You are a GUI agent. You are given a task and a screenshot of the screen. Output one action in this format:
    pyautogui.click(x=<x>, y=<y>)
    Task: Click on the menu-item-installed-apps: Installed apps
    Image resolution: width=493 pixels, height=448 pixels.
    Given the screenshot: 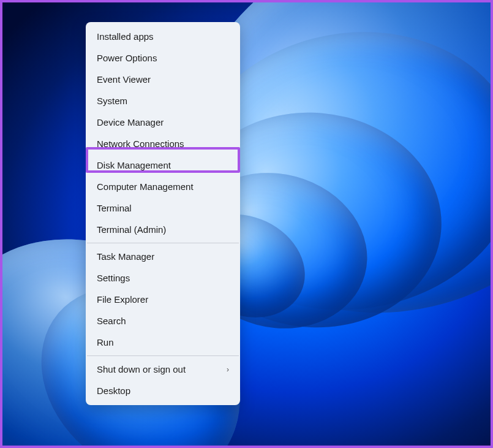 What is the action you would take?
    pyautogui.click(x=163, y=37)
    